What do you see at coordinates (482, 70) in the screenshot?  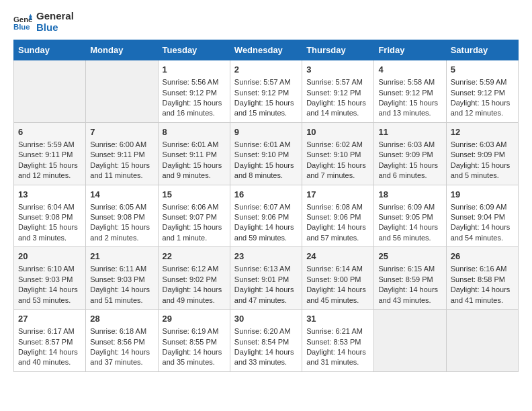 I see `day-number: 5` at bounding box center [482, 70].